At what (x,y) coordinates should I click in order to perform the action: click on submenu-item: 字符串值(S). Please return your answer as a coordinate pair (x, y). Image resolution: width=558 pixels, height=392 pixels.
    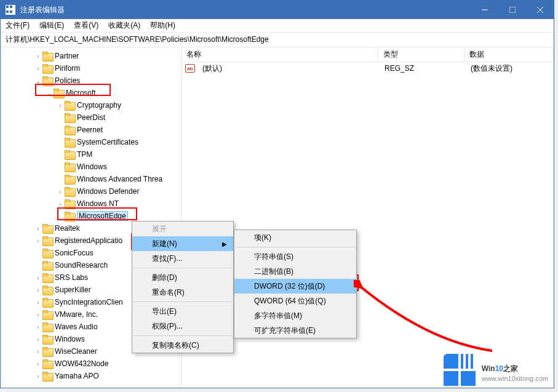
    Looking at the image, I should click on (295, 257).